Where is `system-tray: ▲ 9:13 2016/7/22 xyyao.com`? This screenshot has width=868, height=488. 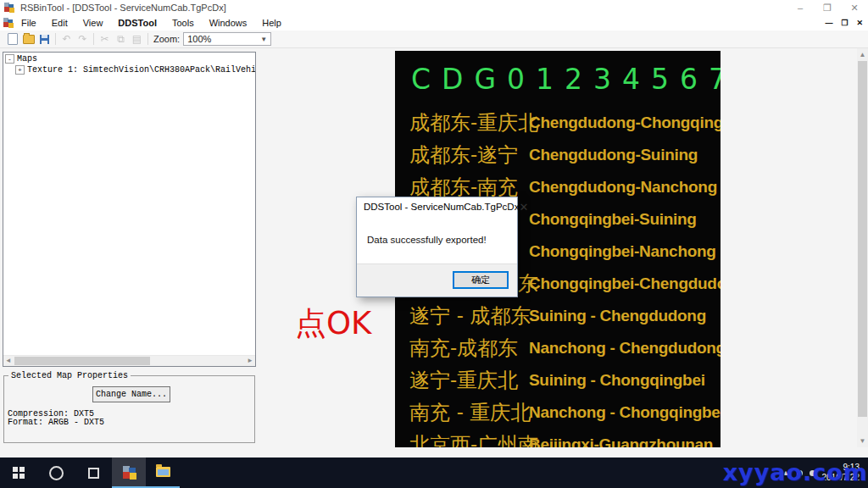
system-tray: ▲ 9:13 2016/7/22 xyyao.com is located at coordinates (826, 473).